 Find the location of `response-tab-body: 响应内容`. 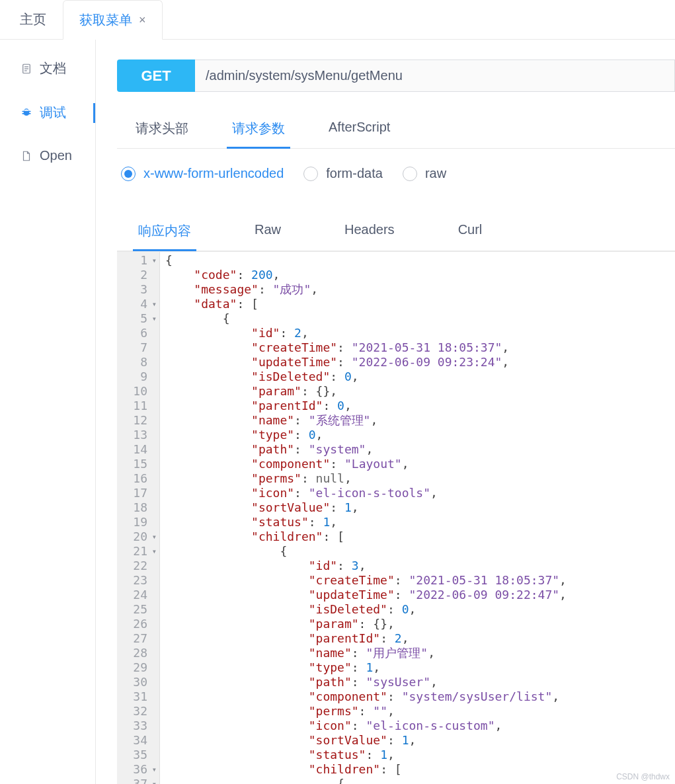

response-tab-body: 响应内容 is located at coordinates (165, 233).